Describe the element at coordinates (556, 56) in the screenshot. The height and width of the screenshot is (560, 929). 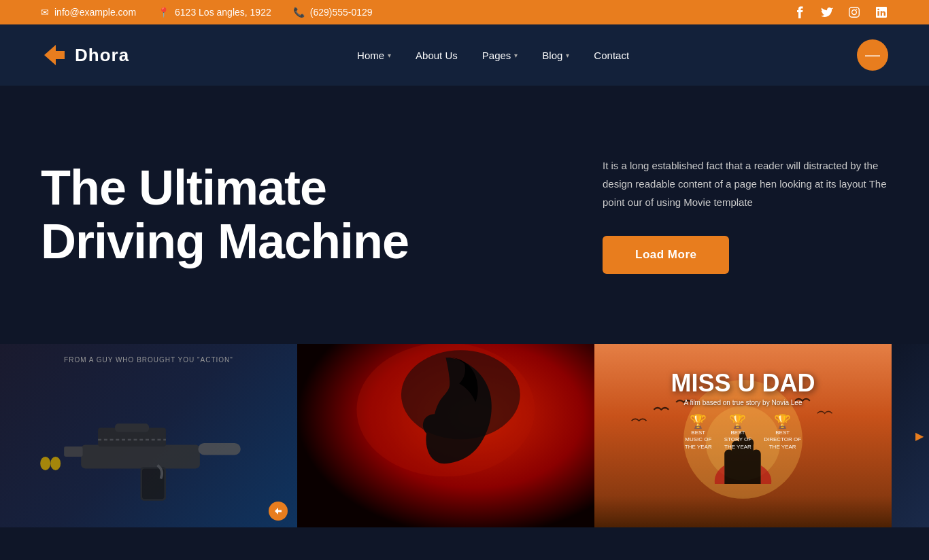
I see `nav-item-blog: Blog ▾` at that location.